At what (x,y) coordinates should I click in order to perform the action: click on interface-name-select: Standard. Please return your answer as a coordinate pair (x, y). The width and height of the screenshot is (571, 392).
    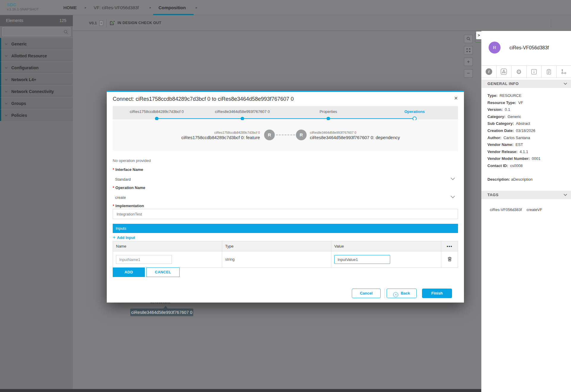
    Looking at the image, I should click on (123, 180).